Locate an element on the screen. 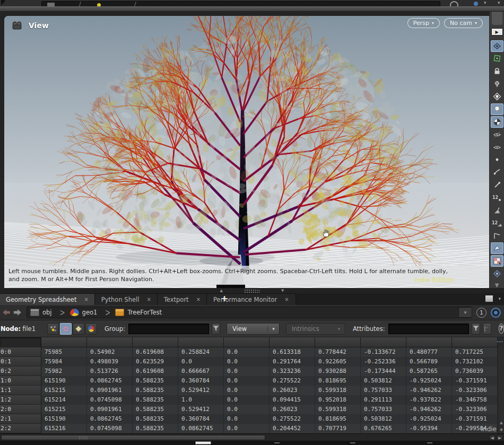  scroll-right-icon: ▶ is located at coordinates (500, 438).